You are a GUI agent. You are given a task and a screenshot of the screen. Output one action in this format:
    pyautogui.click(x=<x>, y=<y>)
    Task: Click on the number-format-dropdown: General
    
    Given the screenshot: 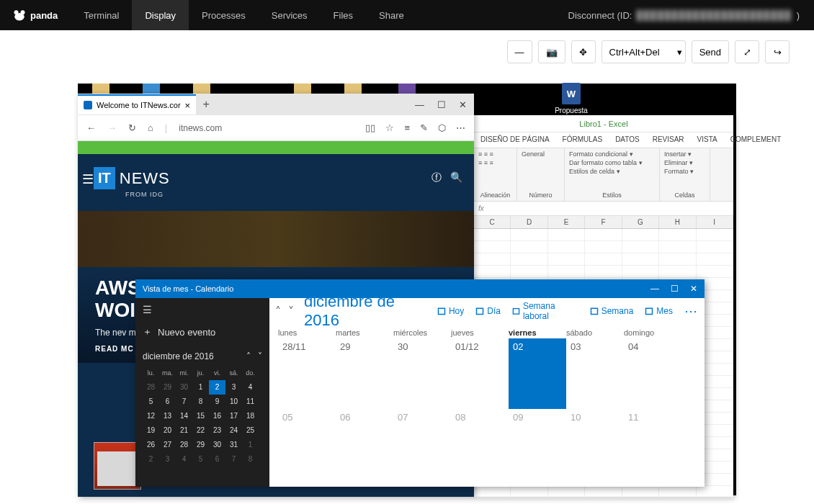 What is the action you would take?
    pyautogui.click(x=533, y=154)
    